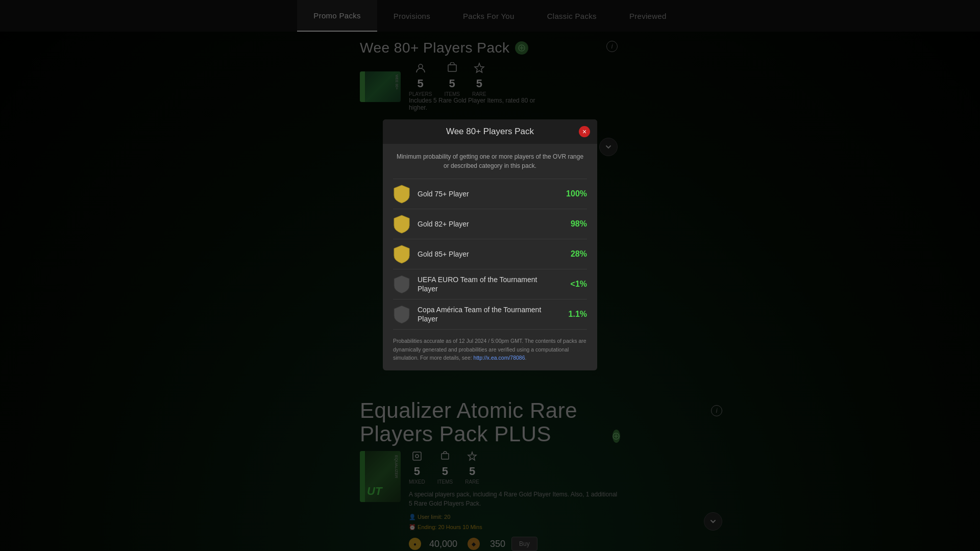  I want to click on prob-value-2: 28%, so click(574, 254).